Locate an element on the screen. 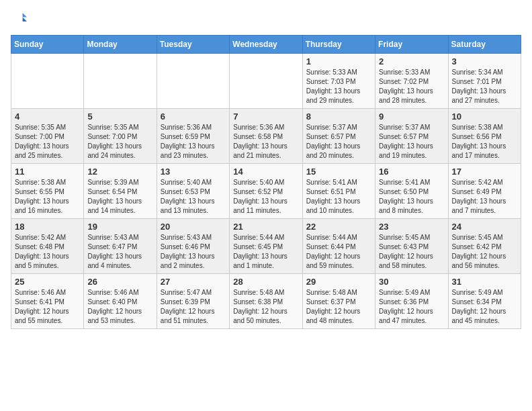 The width and height of the screenshot is (532, 411). day-number: 19 is located at coordinates (120, 227).